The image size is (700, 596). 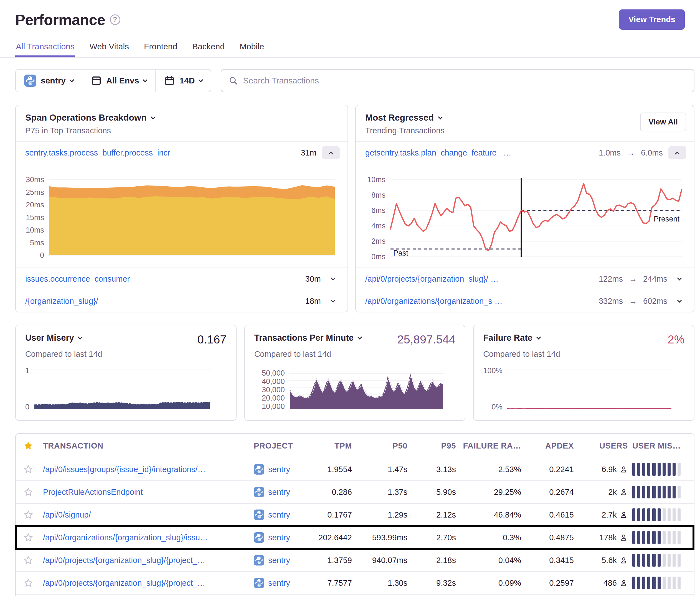 What do you see at coordinates (662, 446) in the screenshot?
I see `column-header-user-misery: USER MISERY↓` at bounding box center [662, 446].